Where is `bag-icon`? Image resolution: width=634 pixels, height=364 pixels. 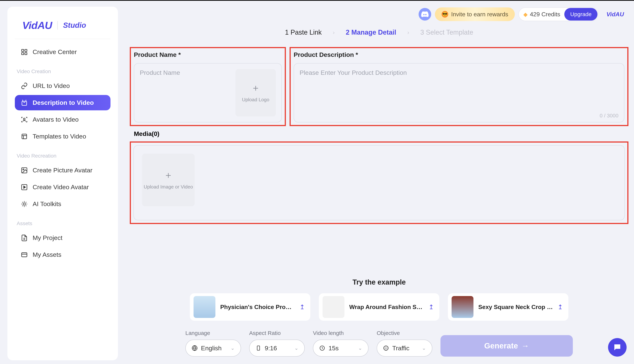 bag-icon is located at coordinates (24, 103).